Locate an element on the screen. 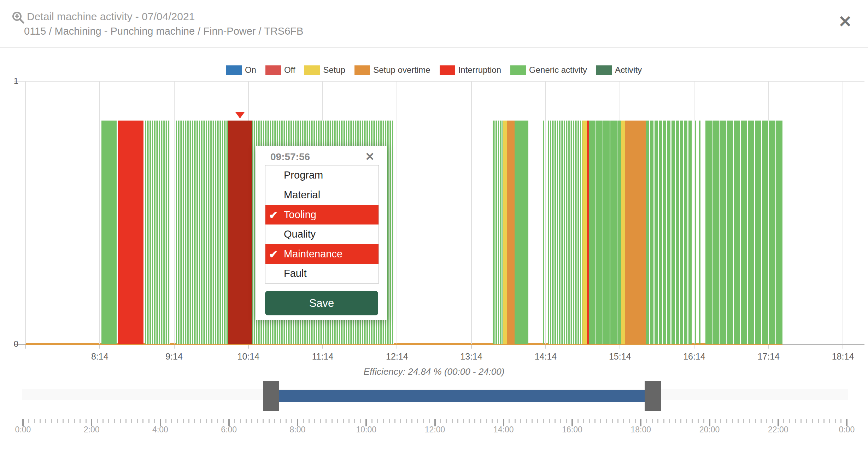  slider-handle-right is located at coordinates (653, 396).